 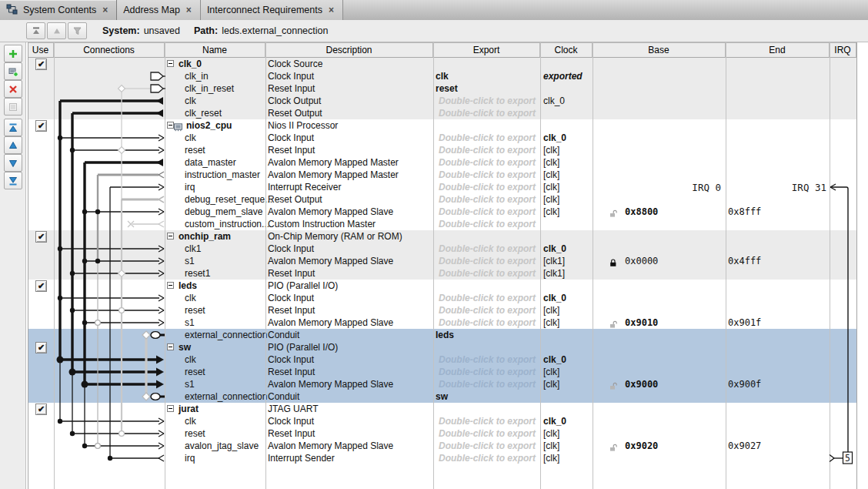 What do you see at coordinates (486, 50) in the screenshot?
I see `column-header-export: Export` at bounding box center [486, 50].